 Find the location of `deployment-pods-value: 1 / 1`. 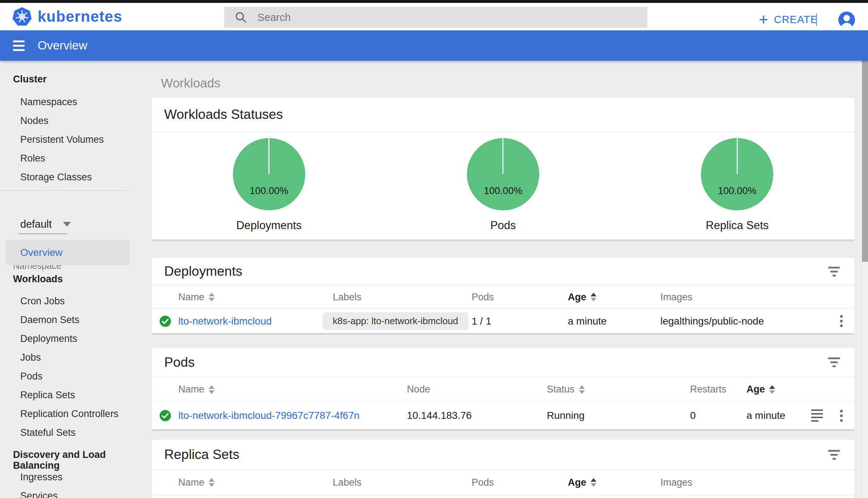

deployment-pods-value: 1 / 1 is located at coordinates (520, 321).